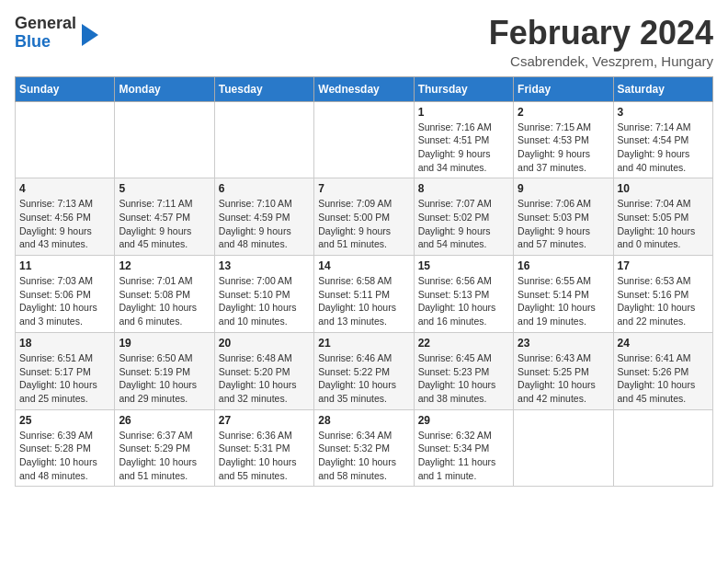  Describe the element at coordinates (463, 147) in the screenshot. I see `day-detail: Sunrise: 7:16 AM Sunset: 4:51 PM Dayligh…` at that location.